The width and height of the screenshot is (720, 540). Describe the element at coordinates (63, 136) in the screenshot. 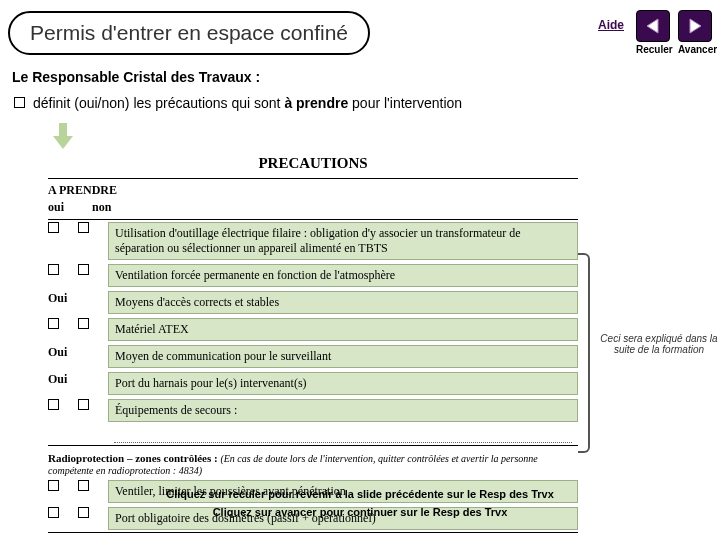

I see `arrow-down-icon` at that location.